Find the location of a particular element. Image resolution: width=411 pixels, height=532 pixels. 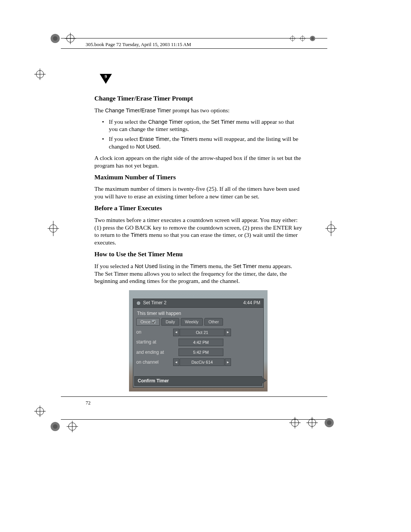

menu-titlebar: Set Timer 2 4:44 PM is located at coordinates (198, 303).